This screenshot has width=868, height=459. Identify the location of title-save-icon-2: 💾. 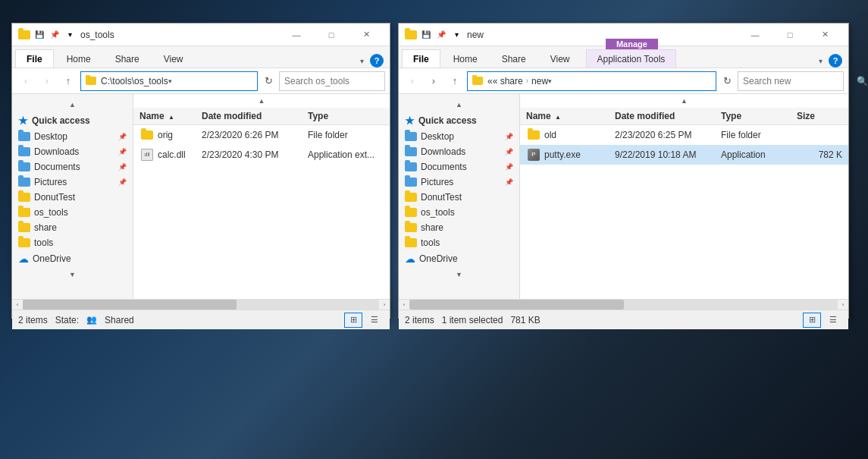
(426, 35).